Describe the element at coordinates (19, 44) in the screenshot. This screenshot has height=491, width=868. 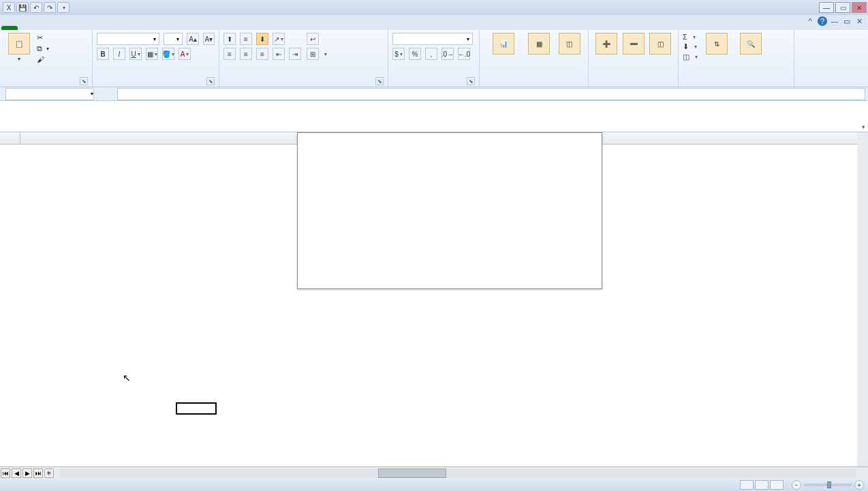
I see `paste-icon: 📋` at that location.